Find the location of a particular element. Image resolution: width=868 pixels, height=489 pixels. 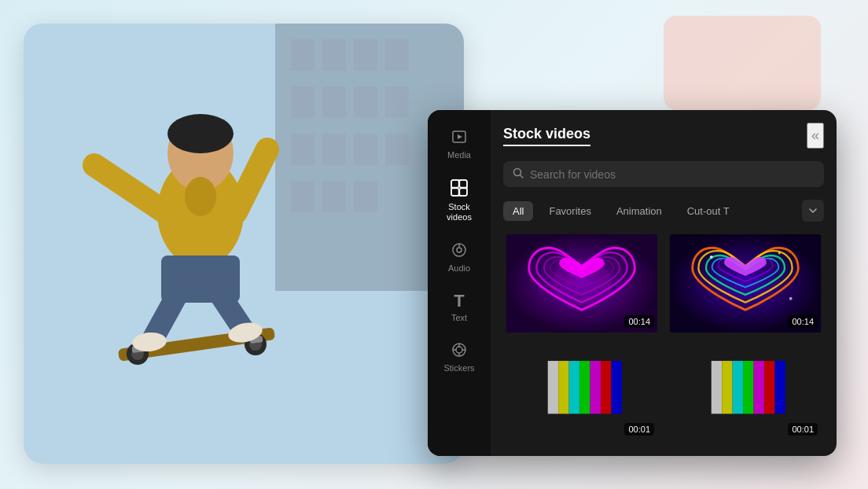

media-icon is located at coordinates (459, 138).